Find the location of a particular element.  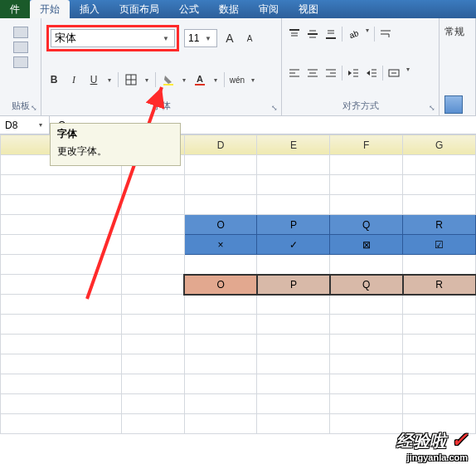

svg-text: A is located at coordinates (200, 79).